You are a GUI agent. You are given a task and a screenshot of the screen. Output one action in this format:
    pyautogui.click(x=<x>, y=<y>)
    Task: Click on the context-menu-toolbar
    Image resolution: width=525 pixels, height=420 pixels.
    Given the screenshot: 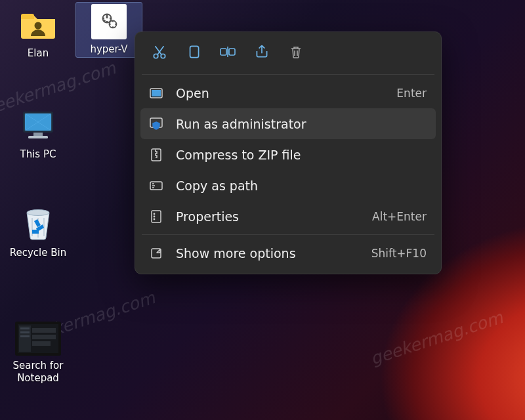 What is the action you would take?
    pyautogui.click(x=288, y=54)
    